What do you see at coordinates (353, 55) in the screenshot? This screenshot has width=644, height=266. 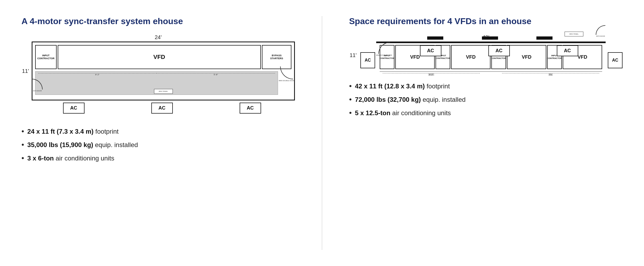 I see `right-dim-side: 11'` at bounding box center [353, 55].